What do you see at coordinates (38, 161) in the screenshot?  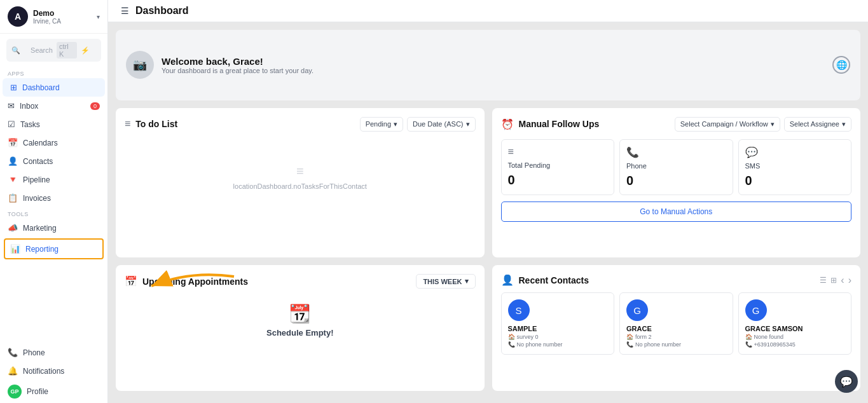 I see `sidebar-item-label: Contacts` at bounding box center [38, 161].